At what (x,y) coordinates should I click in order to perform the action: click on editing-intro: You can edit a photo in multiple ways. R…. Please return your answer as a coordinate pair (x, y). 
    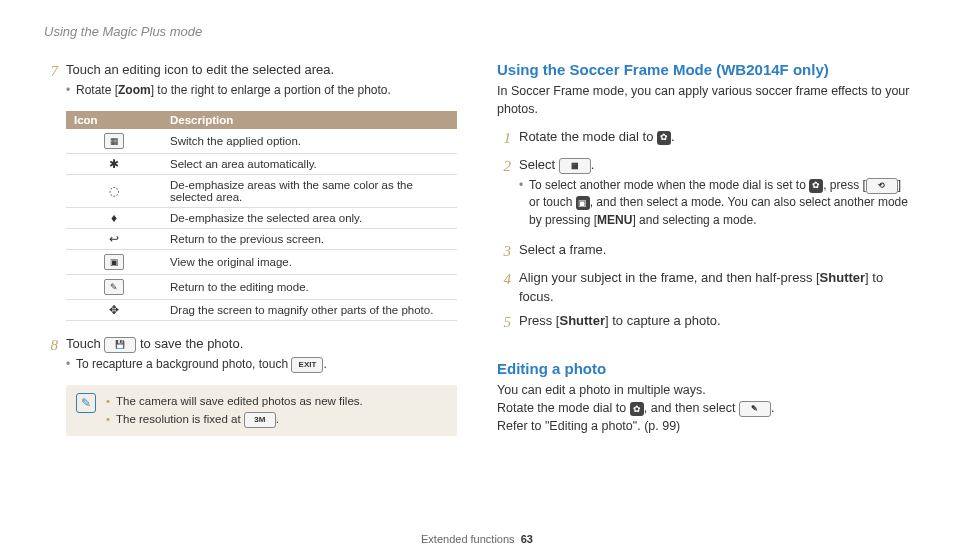
    Looking at the image, I should click on (704, 408).